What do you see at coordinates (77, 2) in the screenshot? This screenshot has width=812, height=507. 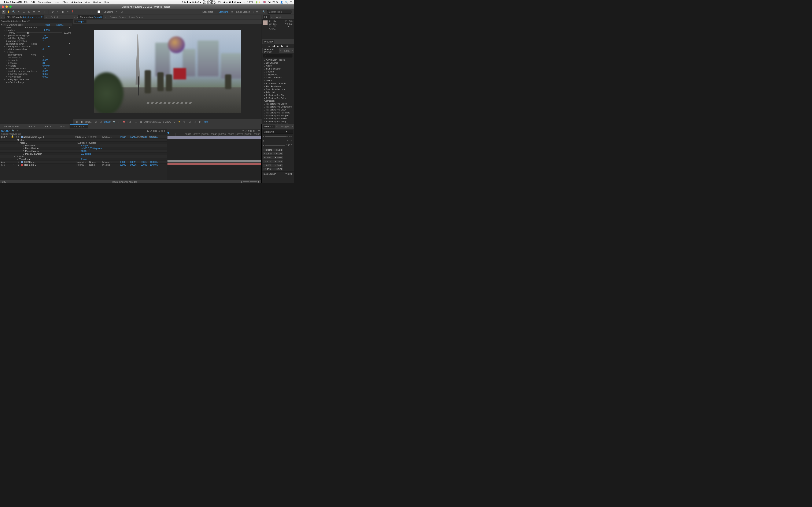 I see `menu-animation: Animation` at bounding box center [77, 2].